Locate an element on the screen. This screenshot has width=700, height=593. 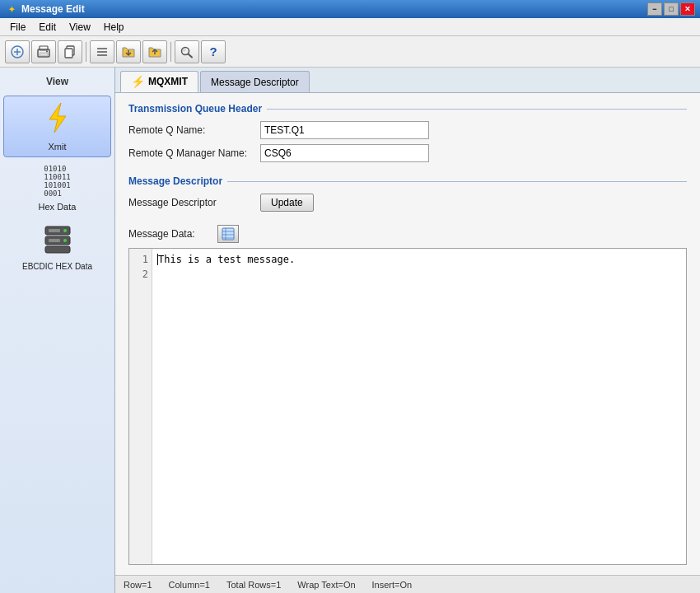
remote-q-manager-input is located at coordinates (344, 153).